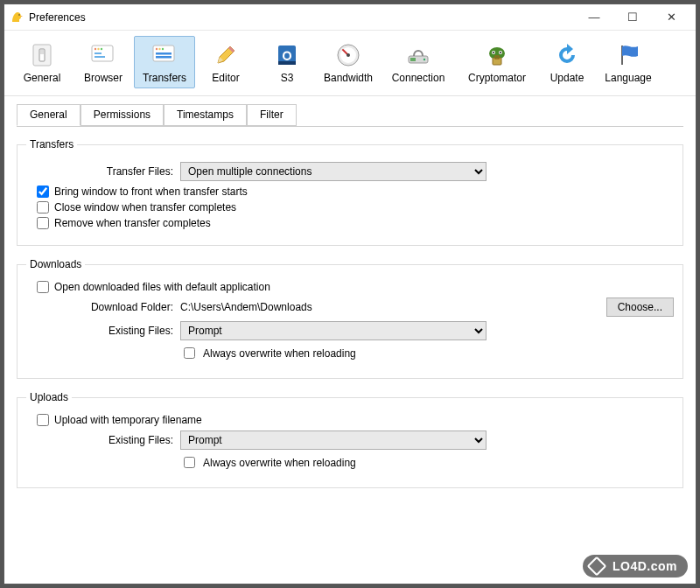  I want to click on chk-bring-front-label: Bring window to front when transfer star…, so click(150, 192).